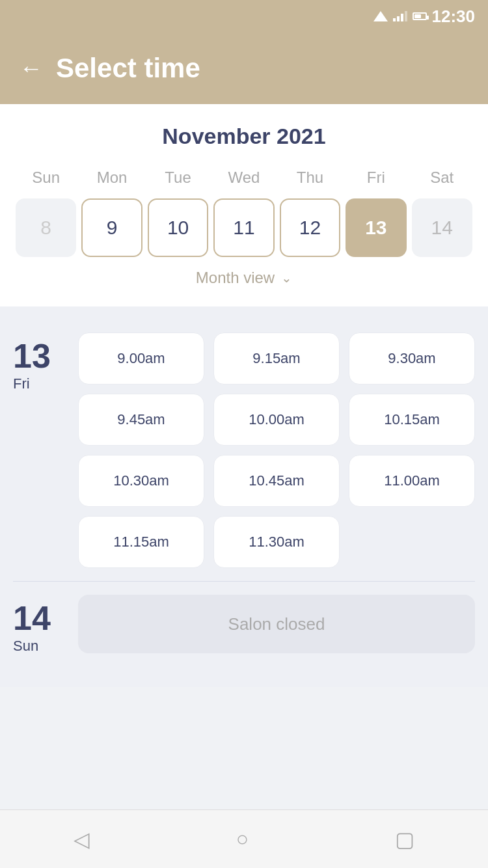 The width and height of the screenshot is (488, 868). Describe the element at coordinates (454, 17) in the screenshot. I see `status-time: 12:30` at that location.